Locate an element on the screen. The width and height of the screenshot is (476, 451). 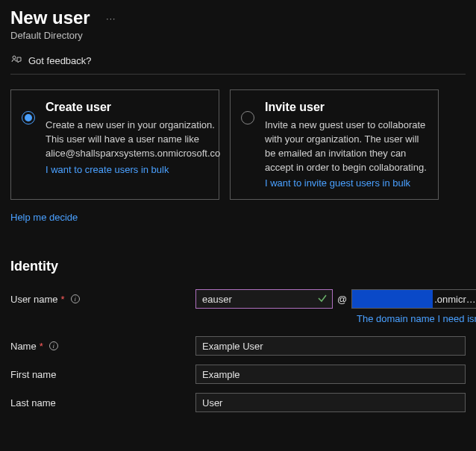
create-bulk-link: I want to create users in bulk is located at coordinates (107, 170).